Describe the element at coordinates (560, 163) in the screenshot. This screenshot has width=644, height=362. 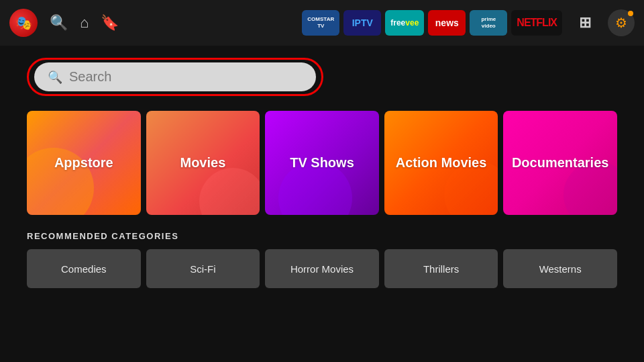
I see `tile-documentaries: Documentaries` at that location.